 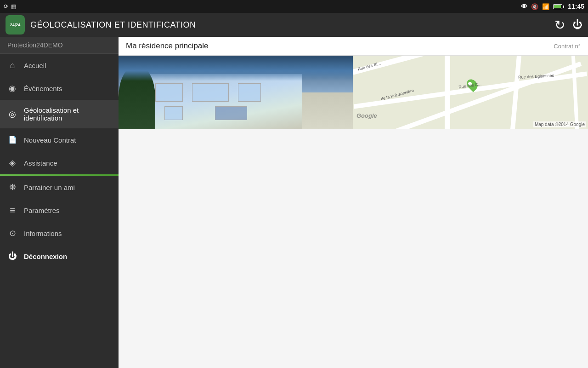 I want to click on nav-label-parrainer: Parrainer un ami, so click(x=50, y=188).